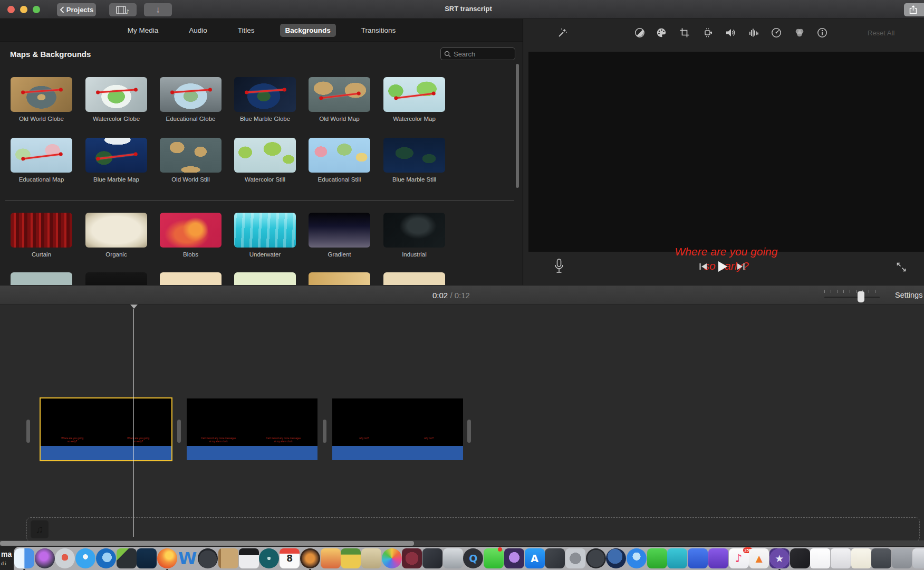 The height and width of the screenshot is (570, 924). What do you see at coordinates (228, 558) in the screenshot?
I see `dock-icon-journal` at bounding box center [228, 558].